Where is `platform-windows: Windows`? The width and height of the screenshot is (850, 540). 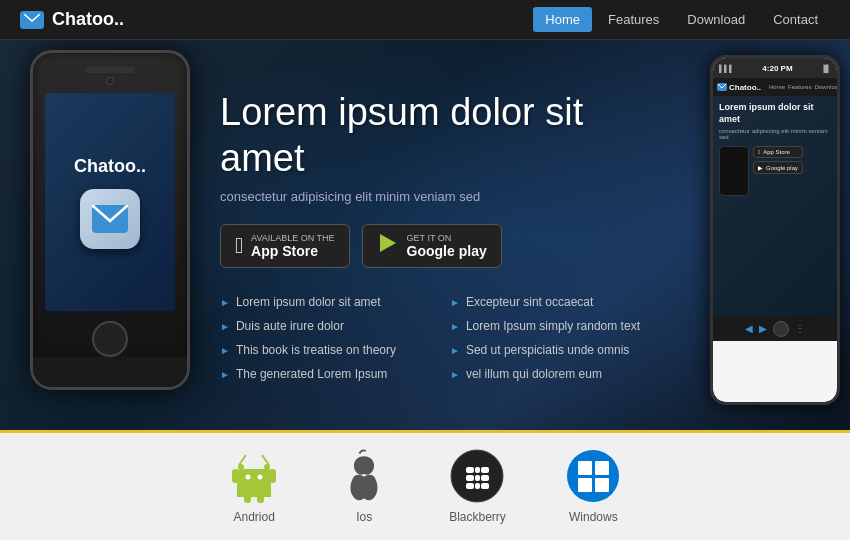
platform-windows: Windows is located at coordinates (594, 486).